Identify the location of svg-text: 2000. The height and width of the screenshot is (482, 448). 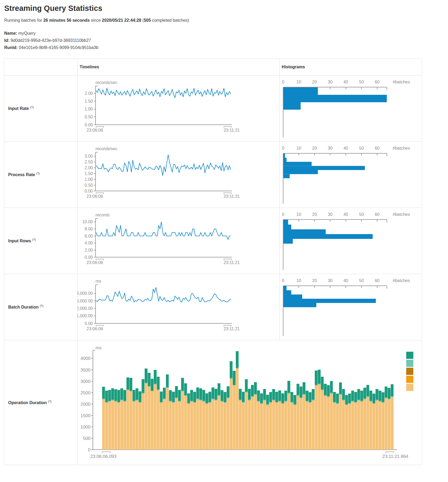
(85, 404).